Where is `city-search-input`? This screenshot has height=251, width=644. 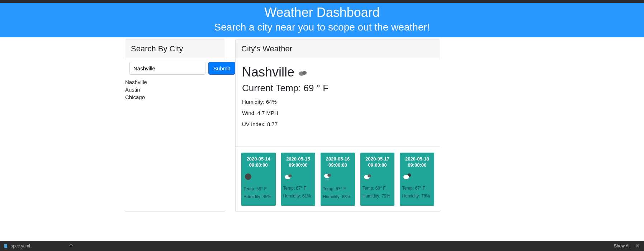
city-search-input is located at coordinates (167, 68).